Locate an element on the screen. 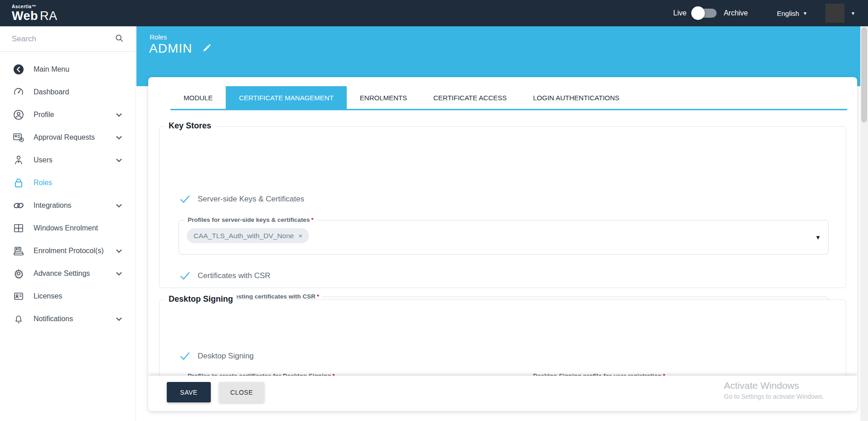 This screenshot has height=421, width=868. action-footer: SAVE CLOSE is located at coordinates (503, 393).